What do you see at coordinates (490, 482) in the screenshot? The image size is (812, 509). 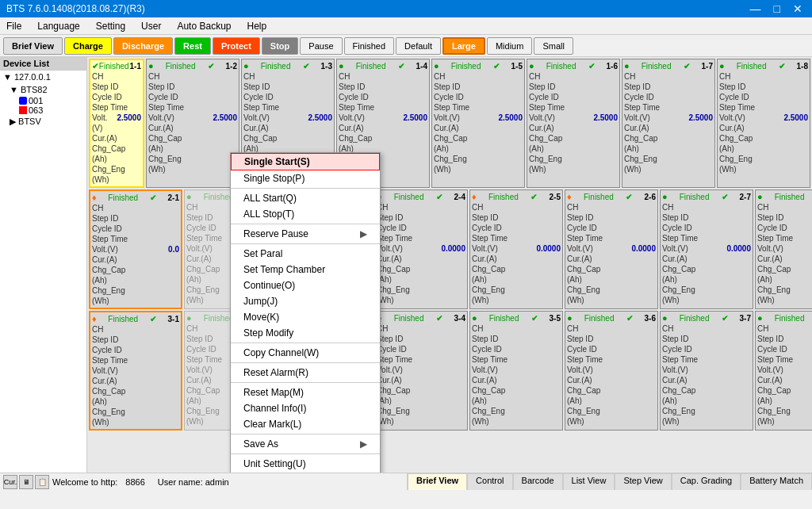 I see `tab-control: Control` at bounding box center [490, 482].